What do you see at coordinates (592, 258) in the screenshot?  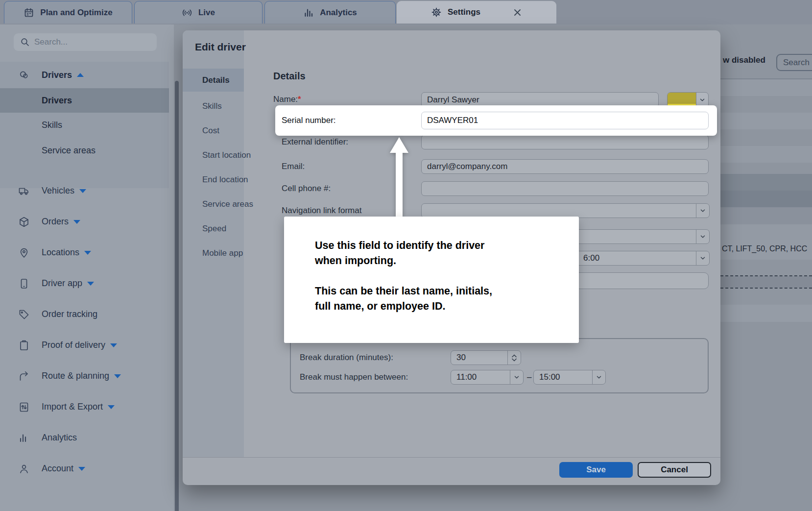 I see `time-select-value: 6:00` at bounding box center [592, 258].